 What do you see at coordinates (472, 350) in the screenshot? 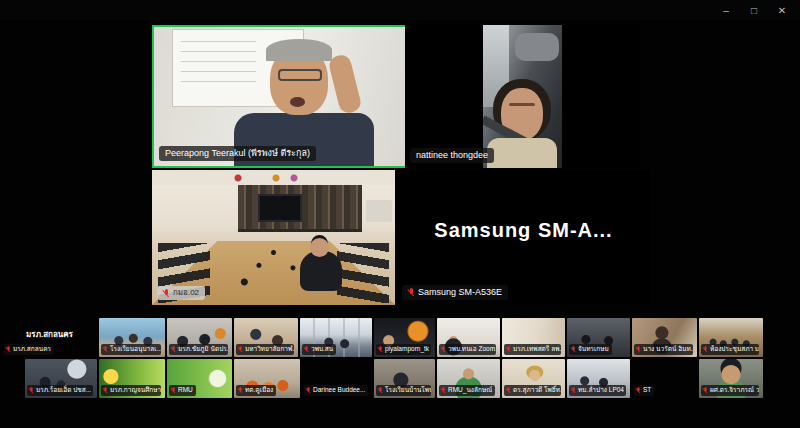
I see `participant-name-text: วพบ.ทนเอ Zoom...` at bounding box center [472, 350].